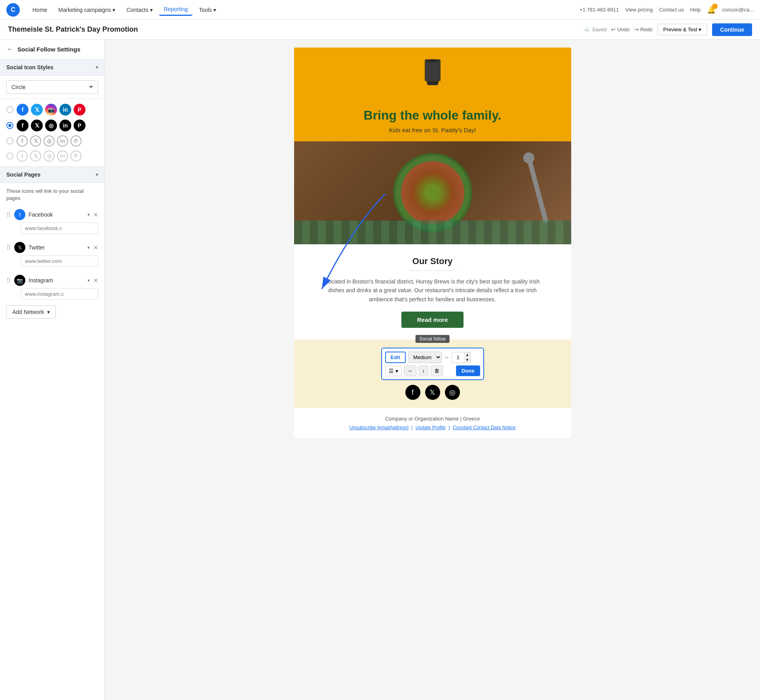 The image size is (760, 700). What do you see at coordinates (644, 29) in the screenshot?
I see `redo-button: ↪ Redo` at bounding box center [644, 29].